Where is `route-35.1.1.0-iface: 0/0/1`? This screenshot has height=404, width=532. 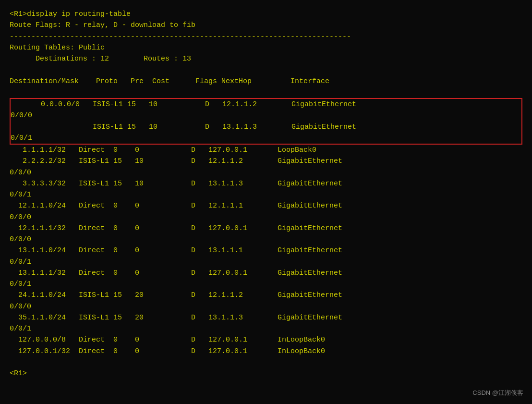
route-35.1.1.0-iface: 0/0/1 is located at coordinates (266, 329).